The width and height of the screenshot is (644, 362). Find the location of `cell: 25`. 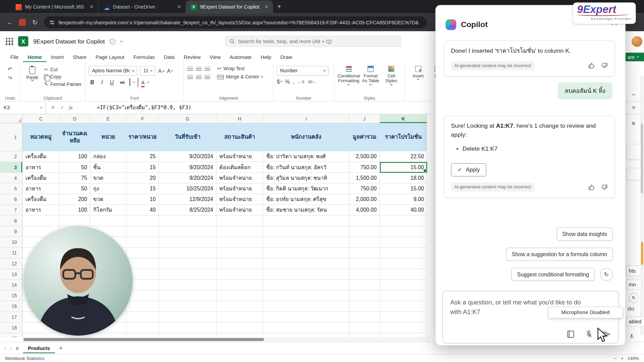

cell: 25 is located at coordinates (143, 157).